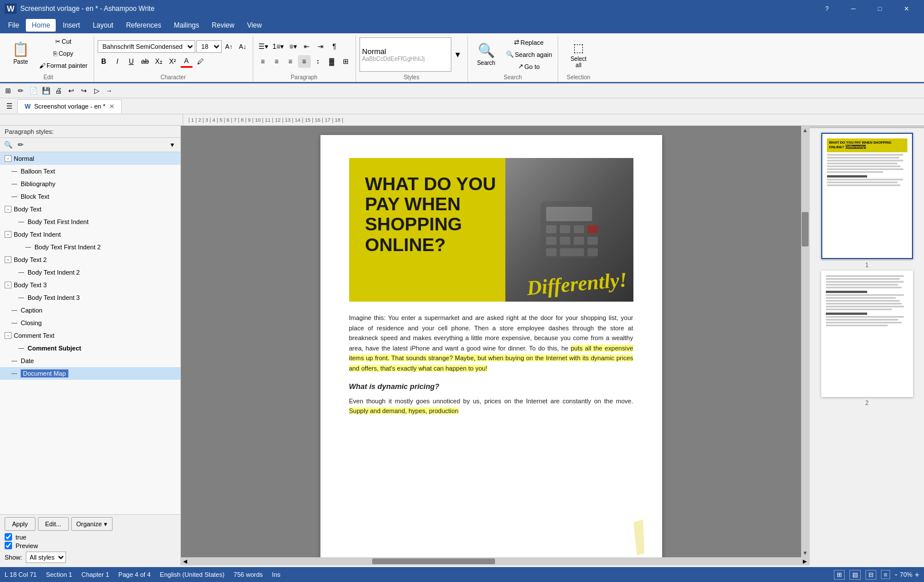  I want to click on style-item-closing: Closing, so click(90, 323).